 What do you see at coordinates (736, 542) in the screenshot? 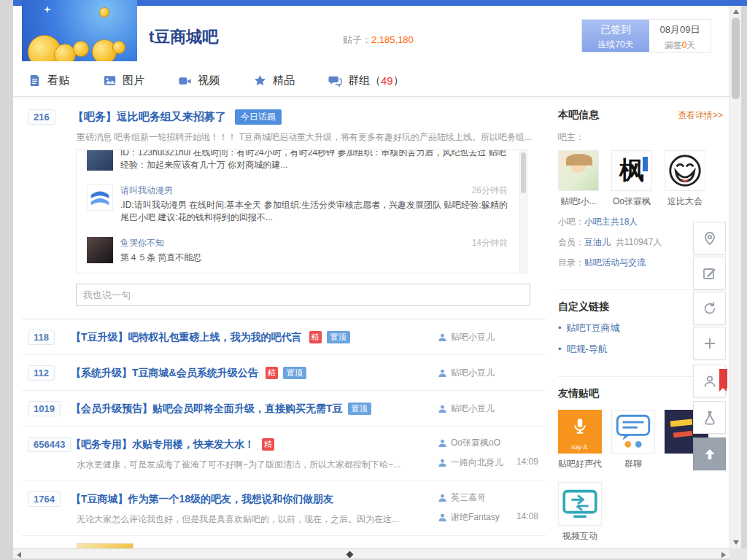
I see `scroll-down-arrow` at bounding box center [736, 542].